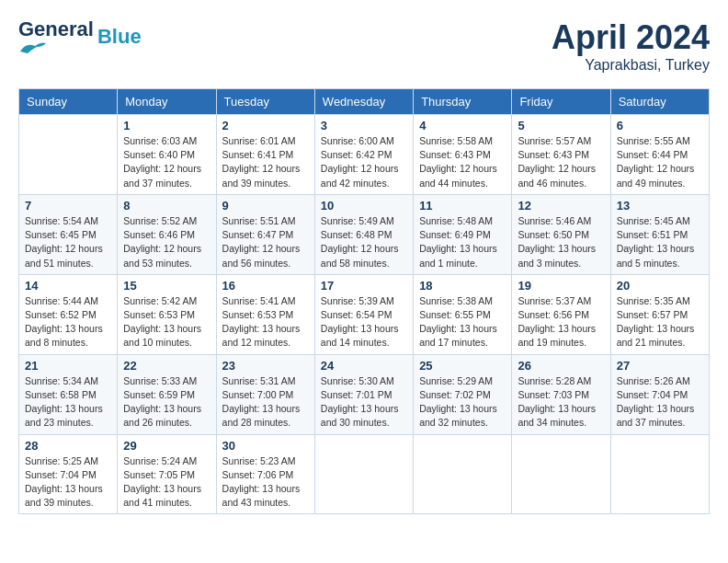  What do you see at coordinates (660, 322) in the screenshot?
I see `day-info: Sunrise: 5:35 AMSunset: 6:57 PMDaylight:…` at bounding box center [660, 322].